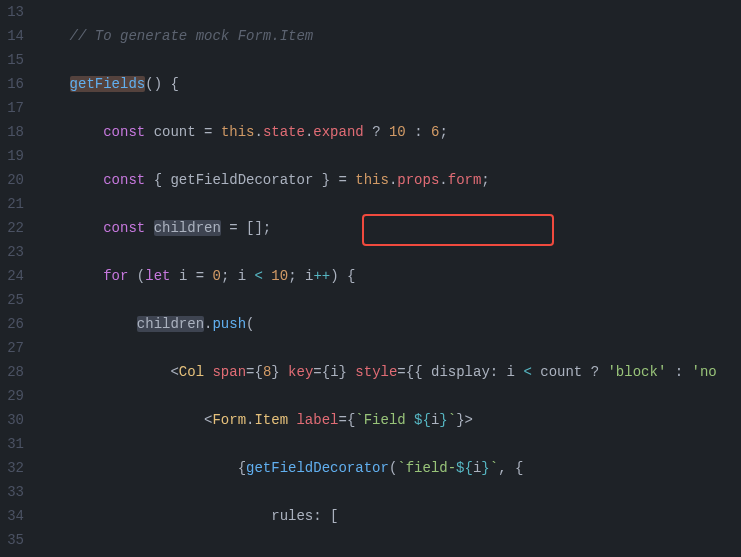 This screenshot has width=741, height=557. I want to click on code-line: {, so click(388, 554).